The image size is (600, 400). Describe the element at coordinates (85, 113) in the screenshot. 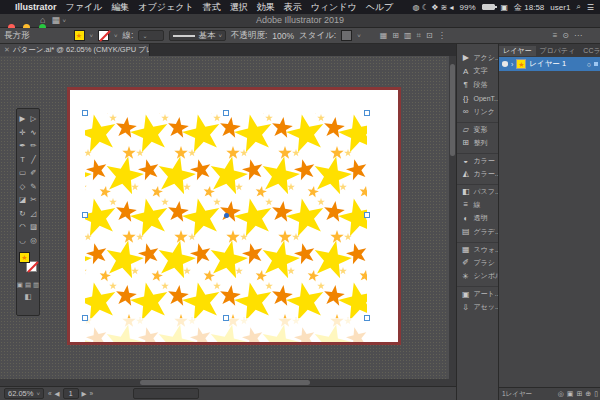

I see `selection-handle-nw` at that location.